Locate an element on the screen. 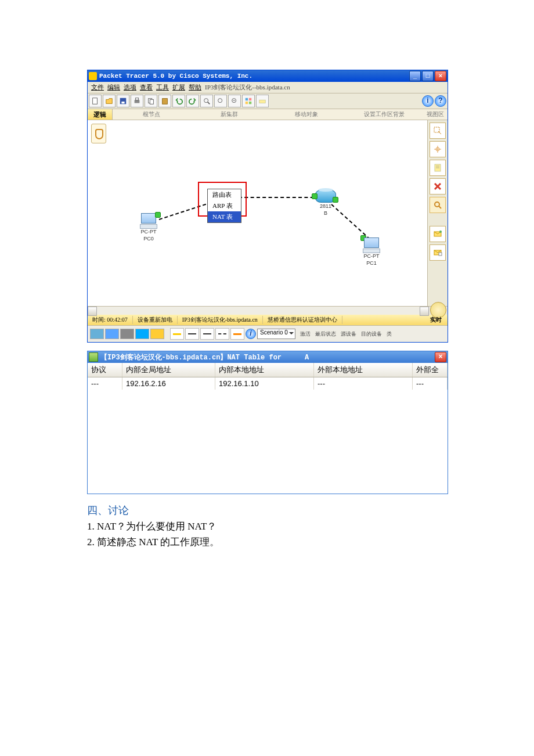  discussion-section: 四、讨论 1. NAT？为什么要使用 NAT？ 2. 简述静态 NAT 的工作原… is located at coordinates (267, 526).